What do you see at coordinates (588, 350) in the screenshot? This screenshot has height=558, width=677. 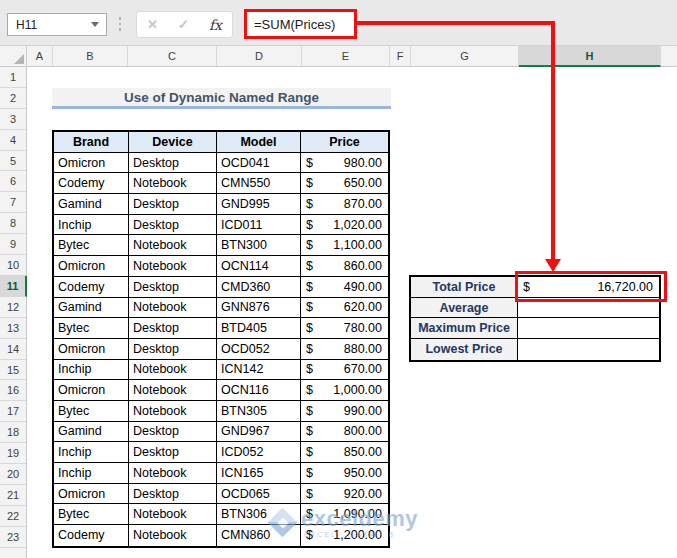 I see `summary-value-lowest-price` at bounding box center [588, 350].